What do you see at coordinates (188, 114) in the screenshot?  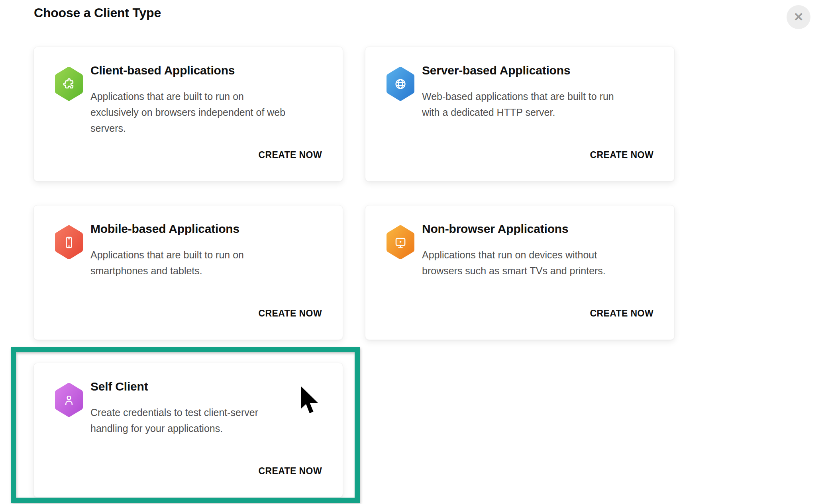 I see `card-client-based-applications: Client-based Applications Applications t…` at bounding box center [188, 114].